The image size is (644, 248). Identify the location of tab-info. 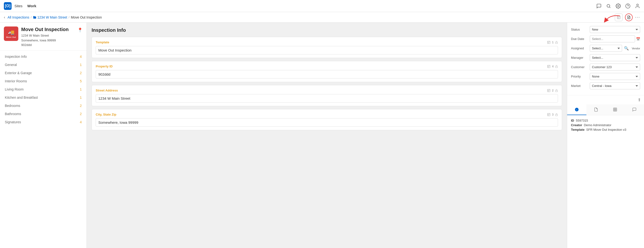
(577, 110).